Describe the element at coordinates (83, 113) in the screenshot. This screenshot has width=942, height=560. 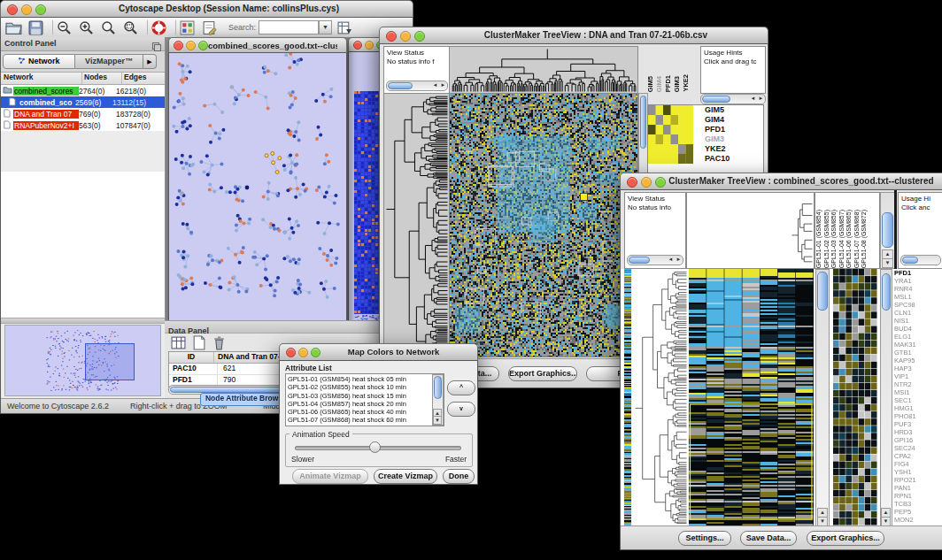
I see `network-row: DNA and Tran 07769(0)183728(0)` at that location.